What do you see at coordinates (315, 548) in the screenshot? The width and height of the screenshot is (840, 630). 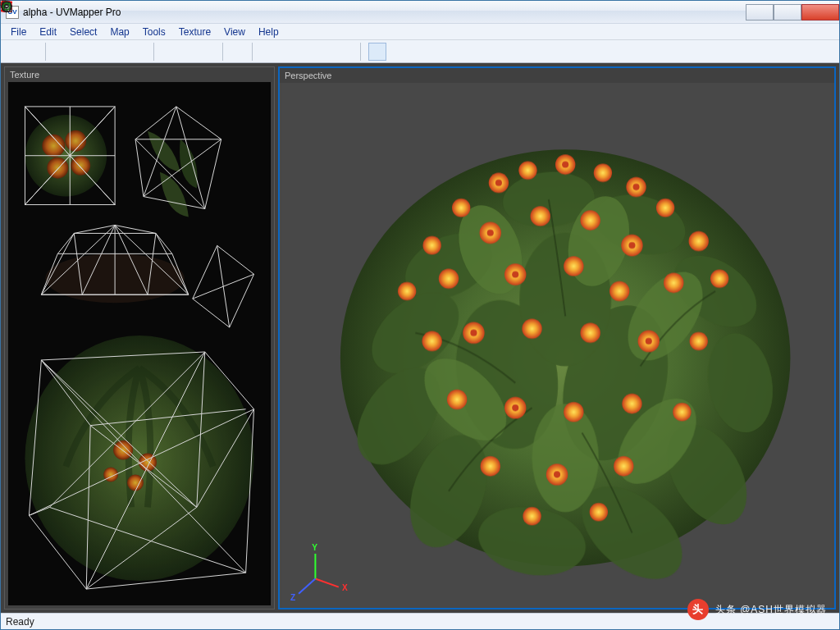 I see `svg-text: Y` at bounding box center [315, 548].